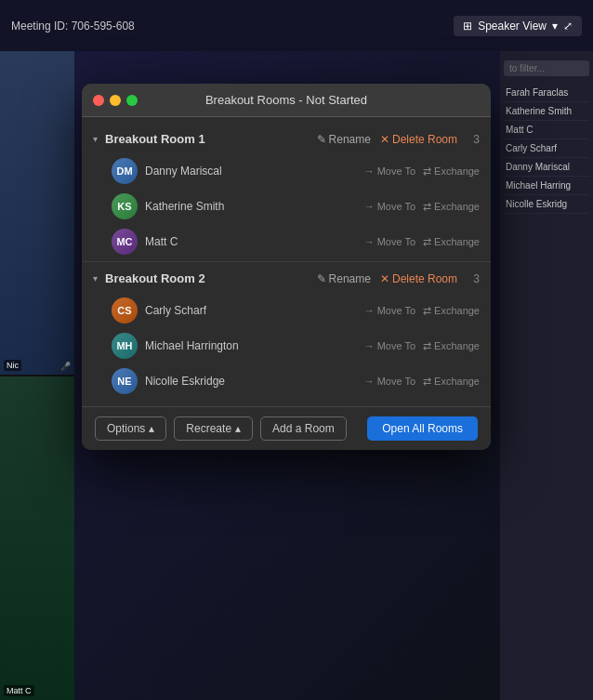 The width and height of the screenshot is (593, 700). Describe the element at coordinates (251, 206) in the screenshot. I see `participant-name-katherine: Katherine Smith` at that location.